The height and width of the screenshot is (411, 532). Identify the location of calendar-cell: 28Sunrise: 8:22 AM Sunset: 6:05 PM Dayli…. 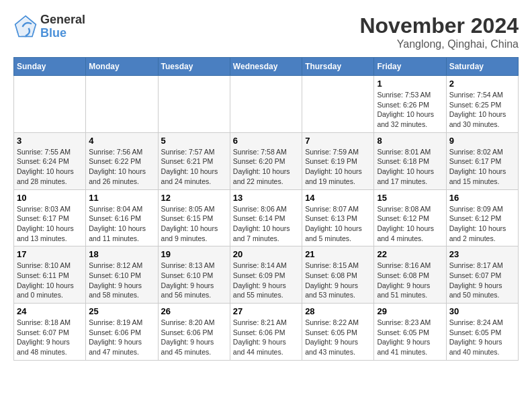
(339, 332).